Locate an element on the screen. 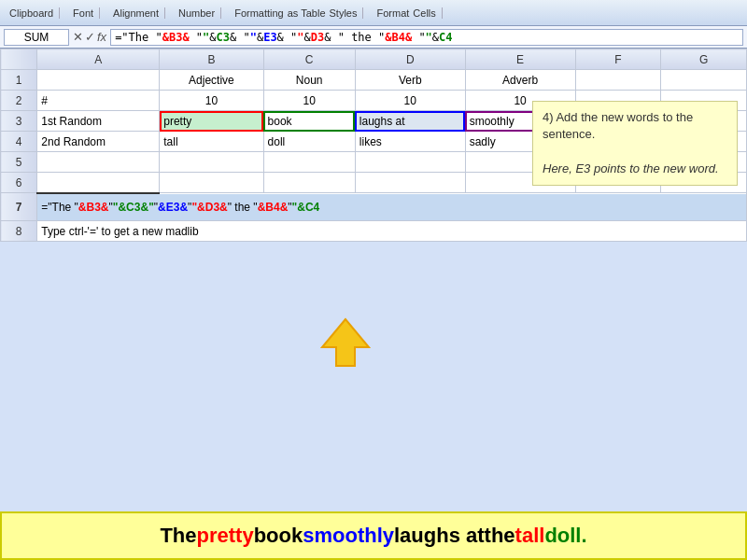 This screenshot has height=560, width=747. corner-cell is located at coordinates (19, 60).